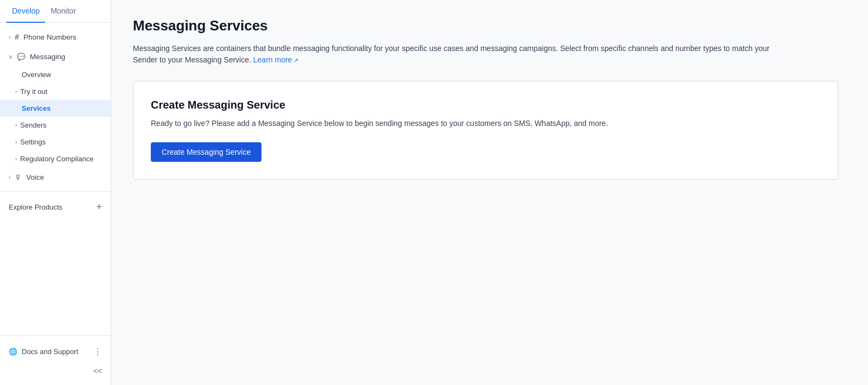 The width and height of the screenshot is (868, 385). I want to click on create-messaging-service-button: Create Messaging Service, so click(206, 152).